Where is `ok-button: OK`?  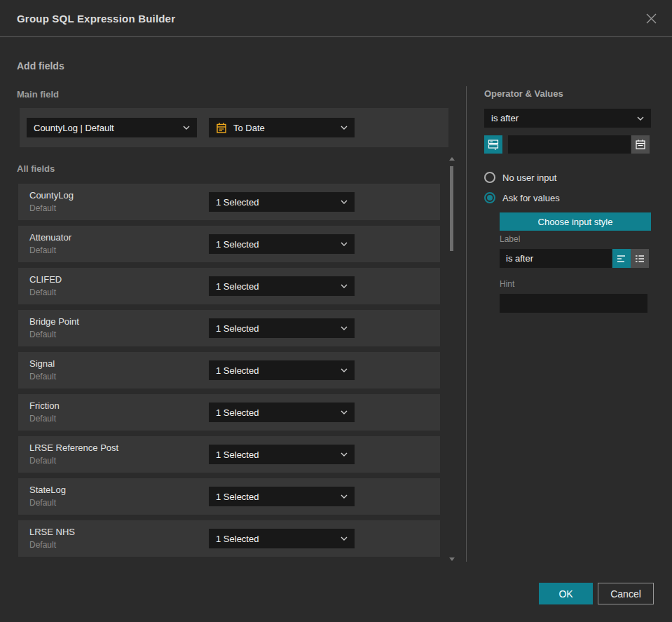
ok-button: OK is located at coordinates (566, 593).